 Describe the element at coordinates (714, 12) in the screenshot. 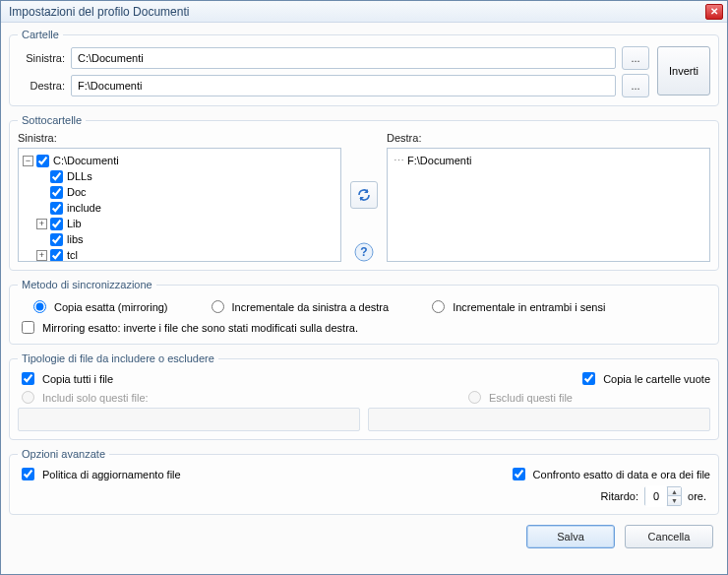

I see `close-icon: ✕` at that location.